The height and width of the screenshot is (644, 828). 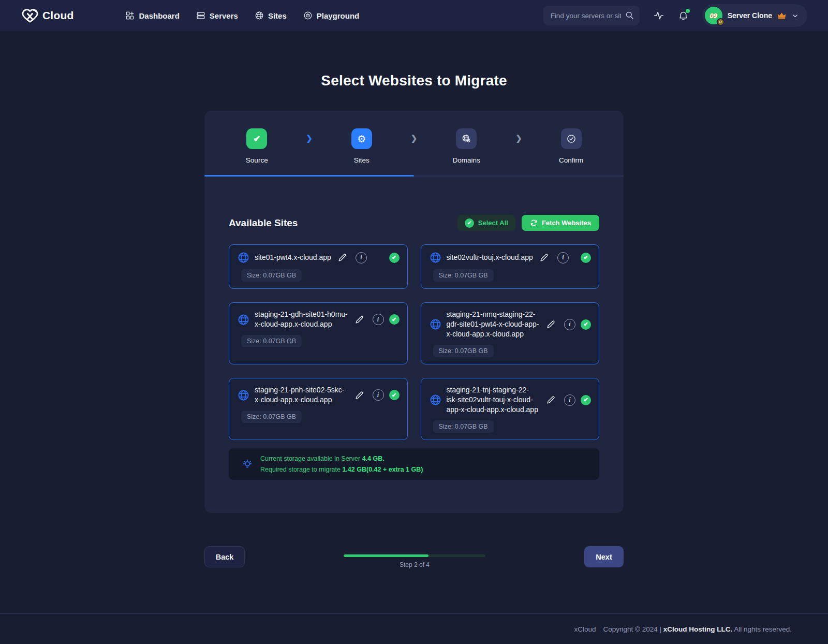 What do you see at coordinates (510, 333) in the screenshot?
I see `site-card: staging-21-nmq-staging-22-gdr-site01-pwt…` at bounding box center [510, 333].